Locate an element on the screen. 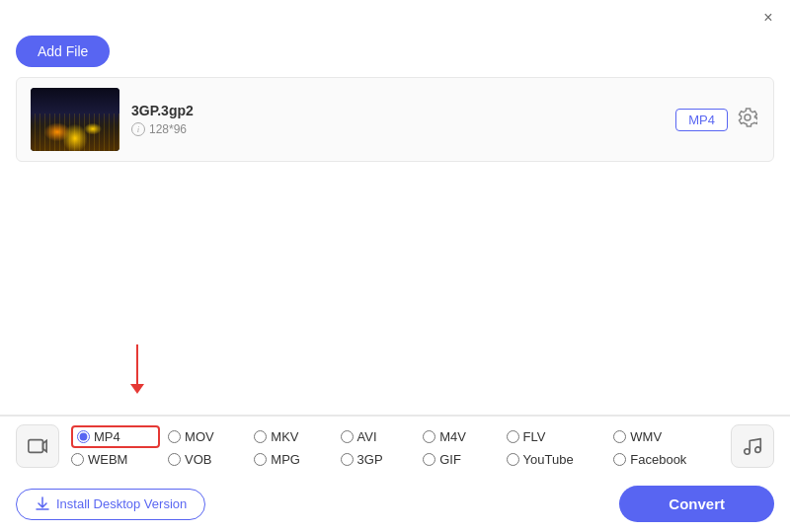 Image resolution: width=790 pixels, height=532 pixels. webm-label: WEBM is located at coordinates (108, 460).